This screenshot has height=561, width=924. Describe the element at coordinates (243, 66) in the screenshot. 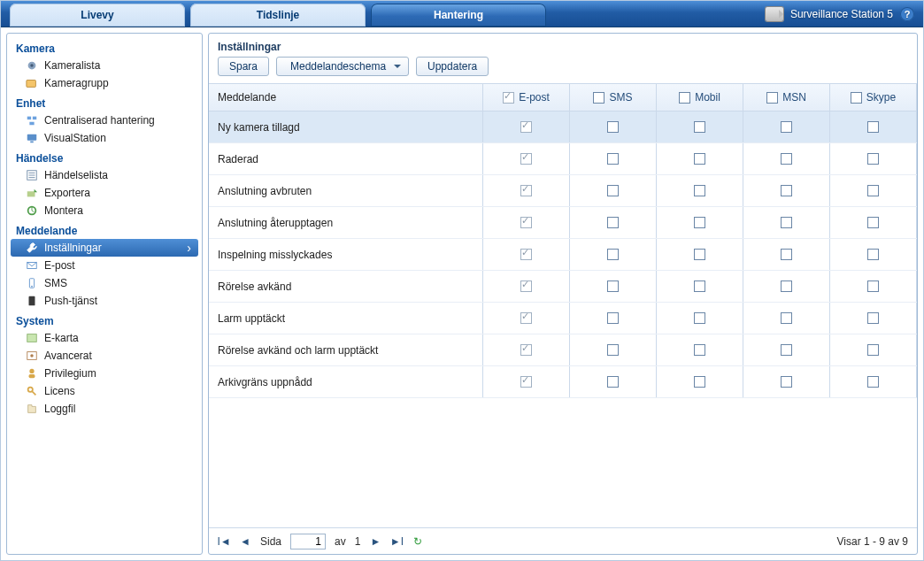

I see `save-button: Spara` at that location.